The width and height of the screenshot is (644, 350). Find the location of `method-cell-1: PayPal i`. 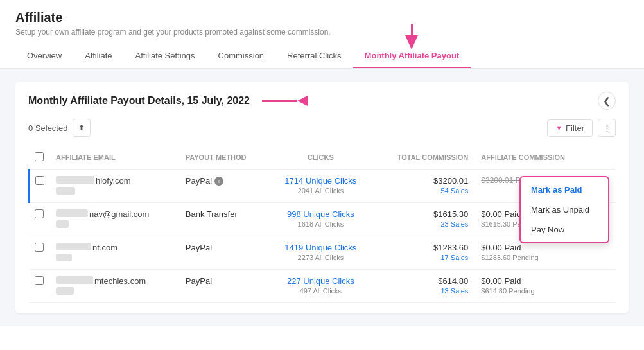

method-cell-1: PayPal i is located at coordinates (224, 186).